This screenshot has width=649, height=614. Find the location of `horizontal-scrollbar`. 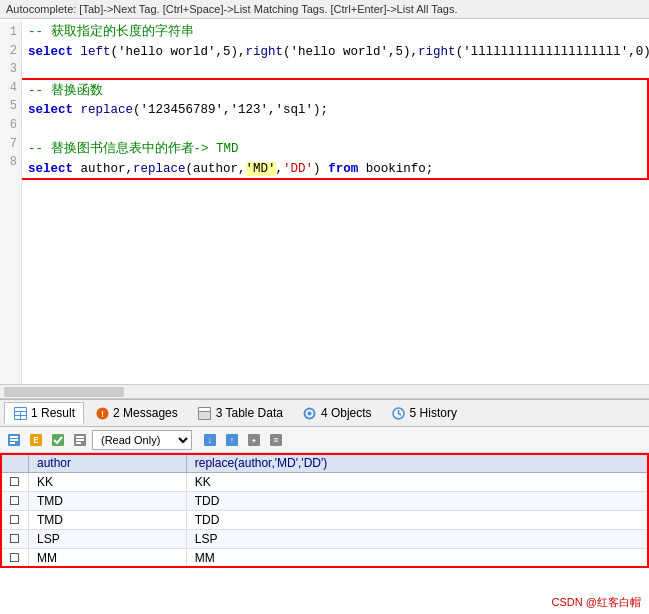

horizontal-scrollbar is located at coordinates (324, 391).